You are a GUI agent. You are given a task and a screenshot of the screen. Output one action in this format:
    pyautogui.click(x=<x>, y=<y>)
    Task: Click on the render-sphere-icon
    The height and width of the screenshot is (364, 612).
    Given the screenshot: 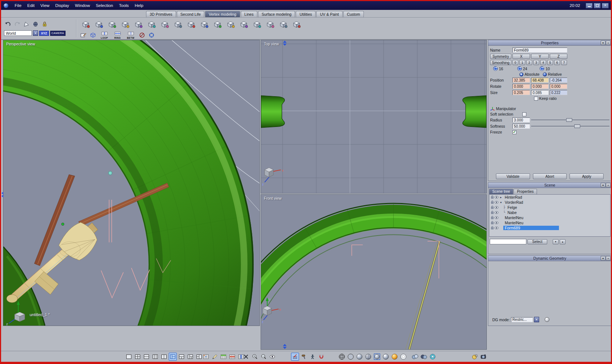 What is the action you would take?
    pyautogui.click(x=475, y=357)
    